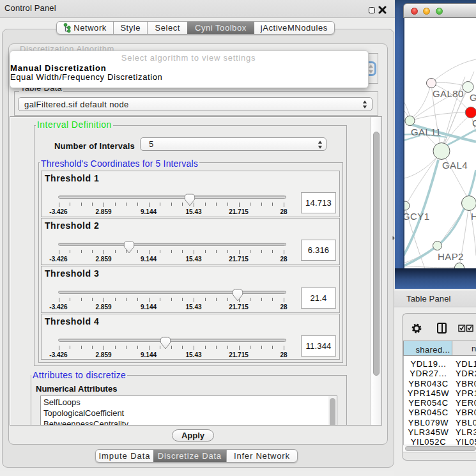 The image size is (476, 476). What do you see at coordinates (473, 97) in the screenshot?
I see `svg-text: GAL7` at bounding box center [473, 97].